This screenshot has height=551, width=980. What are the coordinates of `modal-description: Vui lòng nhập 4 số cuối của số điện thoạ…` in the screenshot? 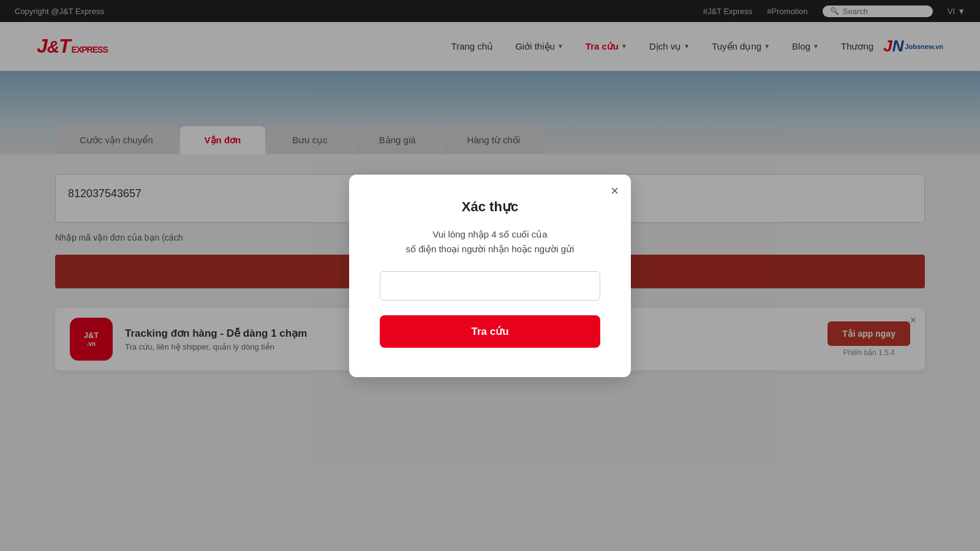 It's located at (490, 242).